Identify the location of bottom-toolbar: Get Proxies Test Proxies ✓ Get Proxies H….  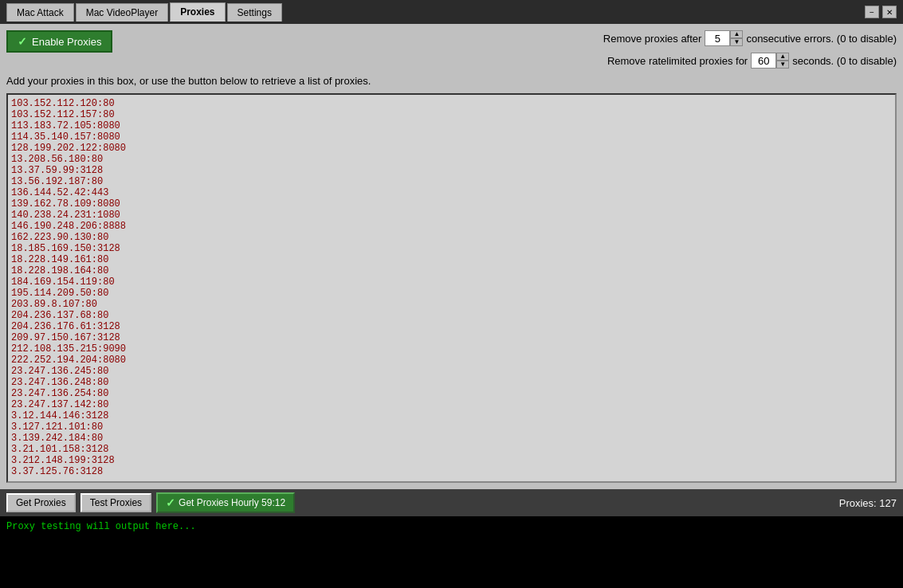
(451, 503).